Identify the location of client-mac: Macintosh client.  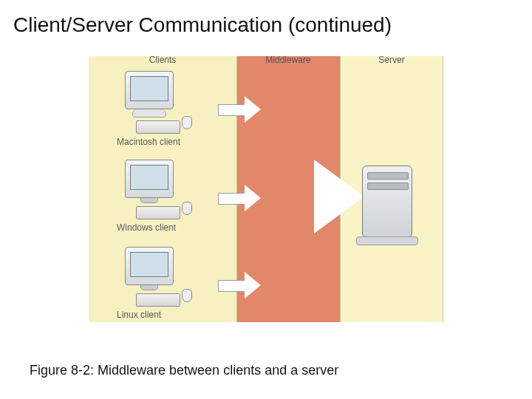
(149, 109).